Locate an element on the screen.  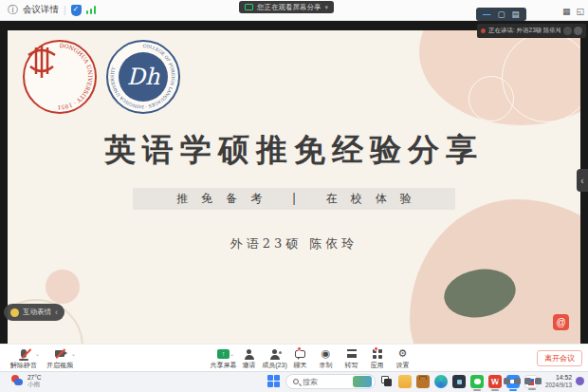
weather-temp: 27°C is located at coordinates (34, 378).